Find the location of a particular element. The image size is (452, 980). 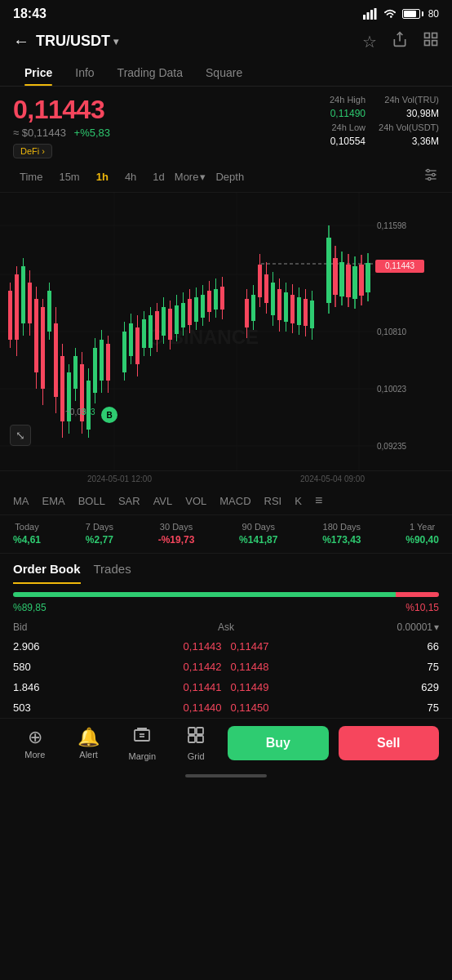

ask-center-3: 0,11441 0,11449 is located at coordinates (226, 688).